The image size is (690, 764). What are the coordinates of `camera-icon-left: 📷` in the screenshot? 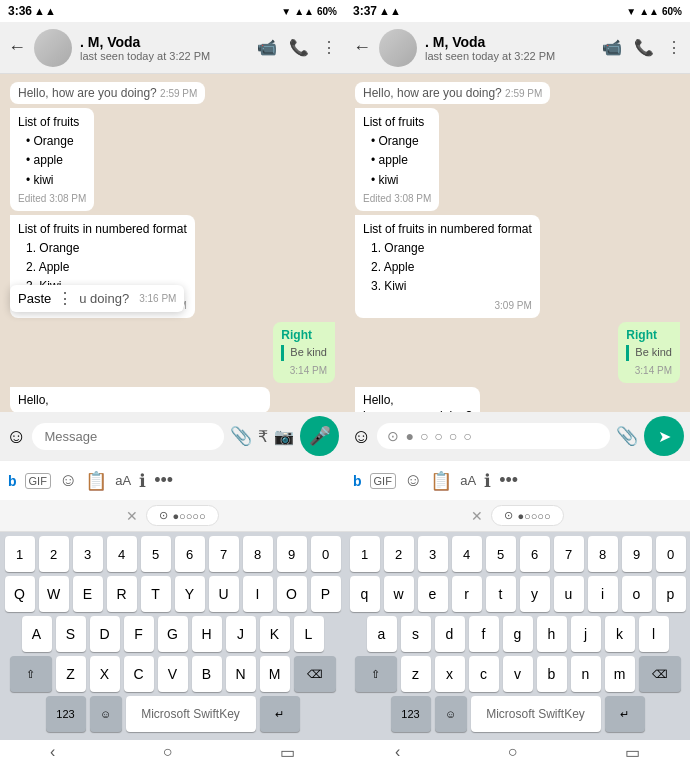 It's located at (284, 436).